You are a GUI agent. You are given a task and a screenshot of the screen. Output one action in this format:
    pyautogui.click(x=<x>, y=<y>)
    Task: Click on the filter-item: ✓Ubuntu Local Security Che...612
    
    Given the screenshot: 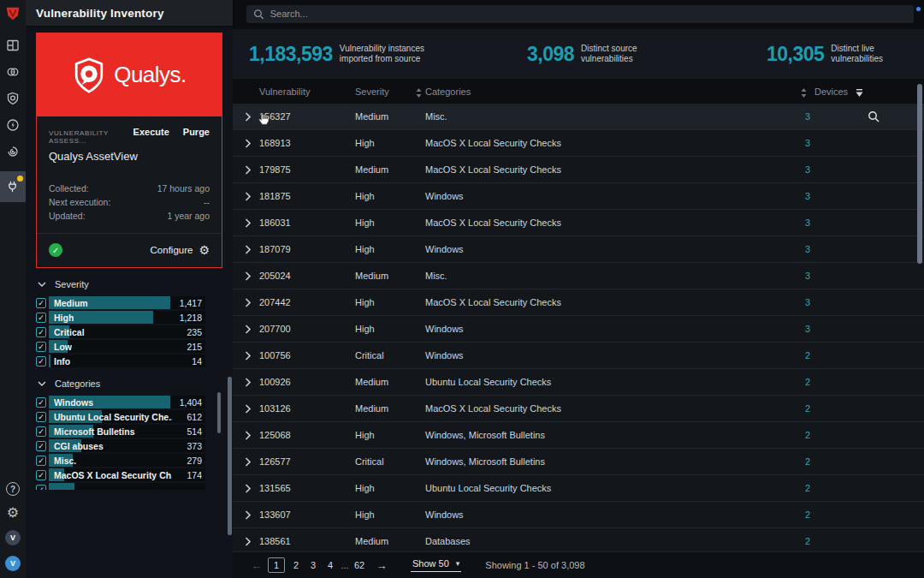 What is the action you would take?
    pyautogui.click(x=121, y=416)
    